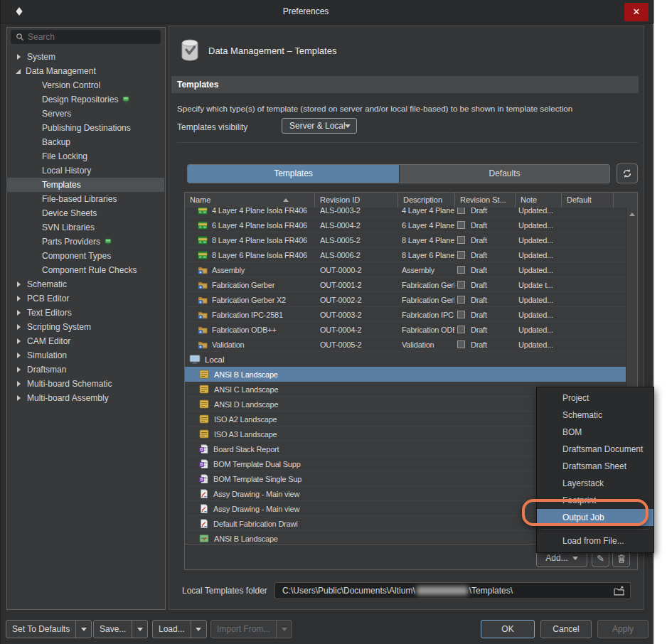 This screenshot has width=667, height=644. Describe the element at coordinates (619, 591) in the screenshot. I see `browse-folder-icon` at that location.